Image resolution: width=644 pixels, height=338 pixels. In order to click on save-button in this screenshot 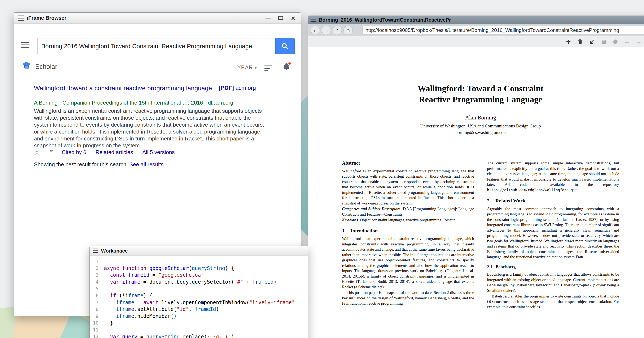, I will do `click(604, 42)`.